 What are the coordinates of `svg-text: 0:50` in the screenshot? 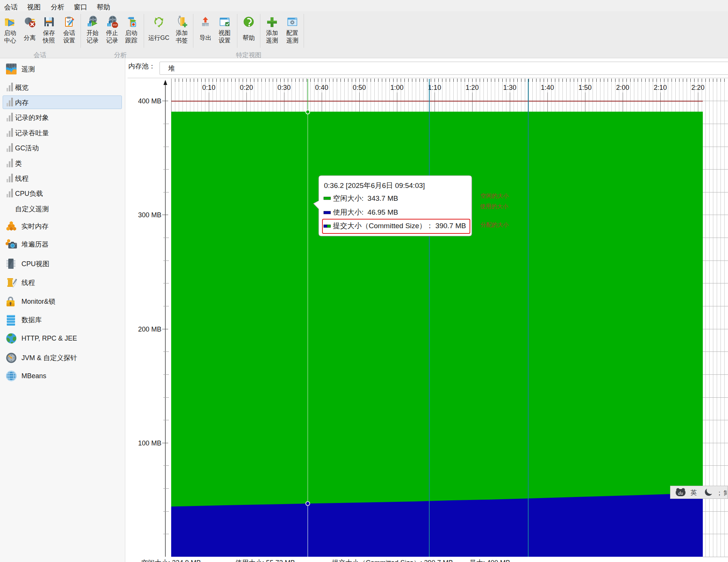 It's located at (359, 88).